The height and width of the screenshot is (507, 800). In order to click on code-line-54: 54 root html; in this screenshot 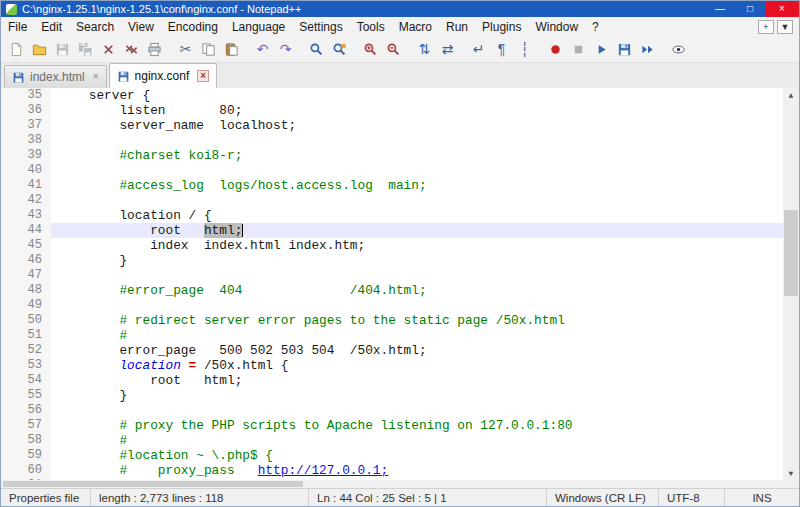, I will do `click(392, 380)`.